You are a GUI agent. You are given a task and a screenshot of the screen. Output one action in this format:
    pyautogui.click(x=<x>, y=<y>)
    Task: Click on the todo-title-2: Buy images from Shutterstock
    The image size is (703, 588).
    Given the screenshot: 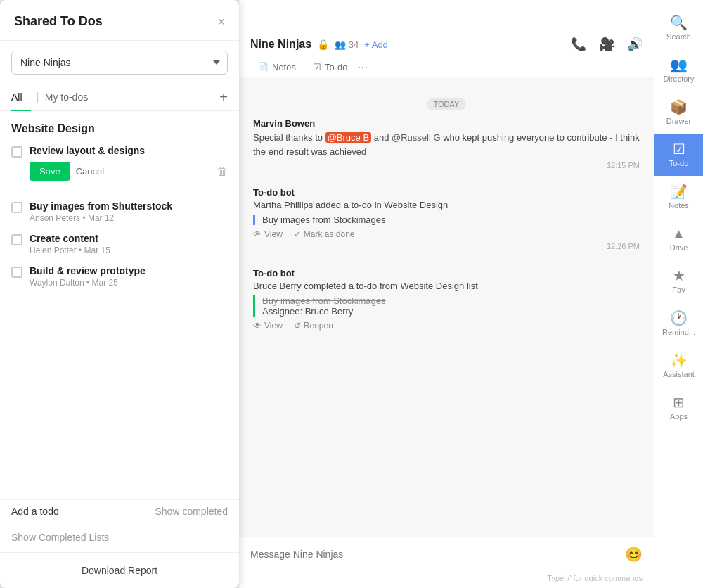 What is the action you would take?
    pyautogui.click(x=129, y=206)
    